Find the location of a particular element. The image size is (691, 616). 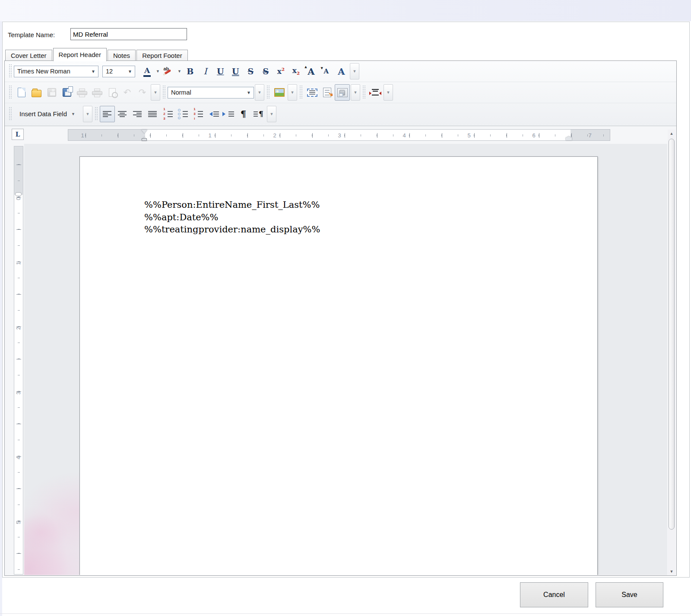

tab-report-header: Report Header is located at coordinates (80, 54).